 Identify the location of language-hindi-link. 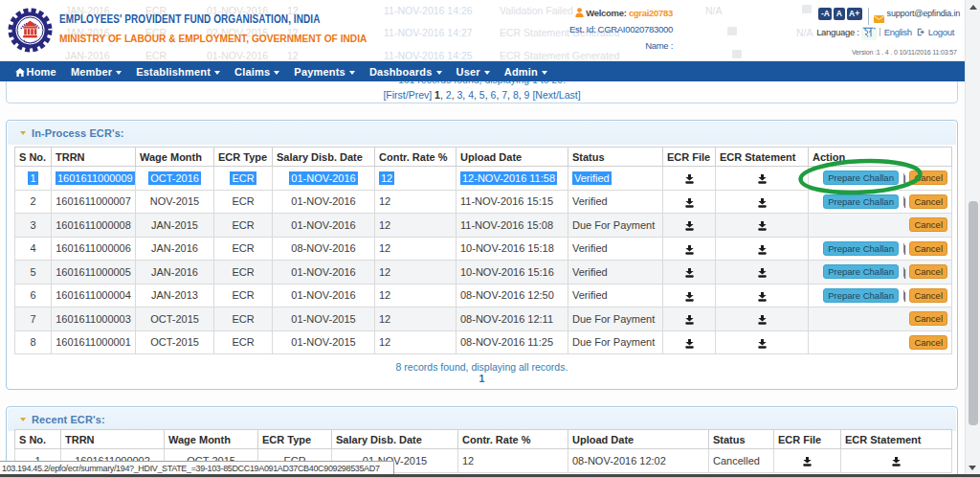
(869, 34).